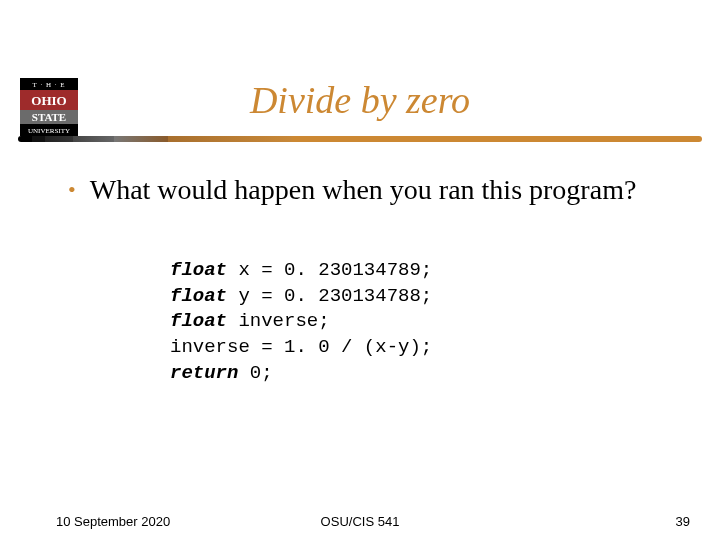  What do you see at coordinates (49, 131) in the screenshot?
I see `svg-text: UNIVERSITY` at bounding box center [49, 131].